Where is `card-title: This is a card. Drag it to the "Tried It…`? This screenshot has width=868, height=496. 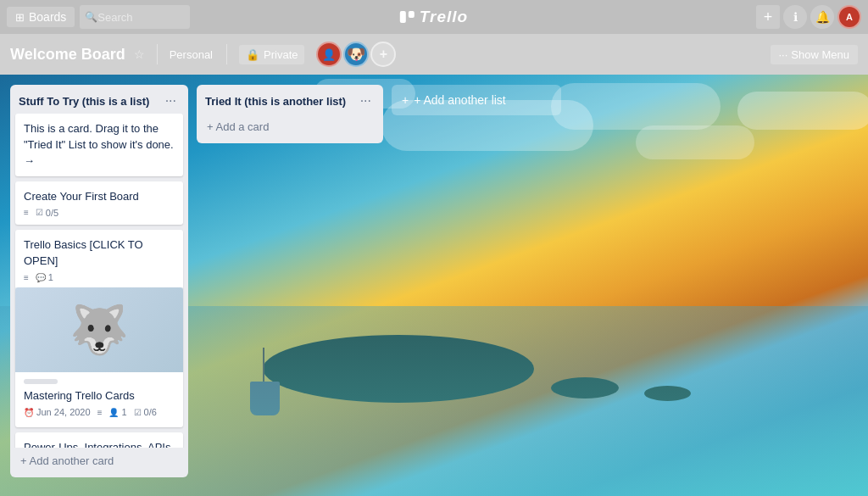 card-title: This is a card. Drag it to the "Tried It… is located at coordinates (98, 144).